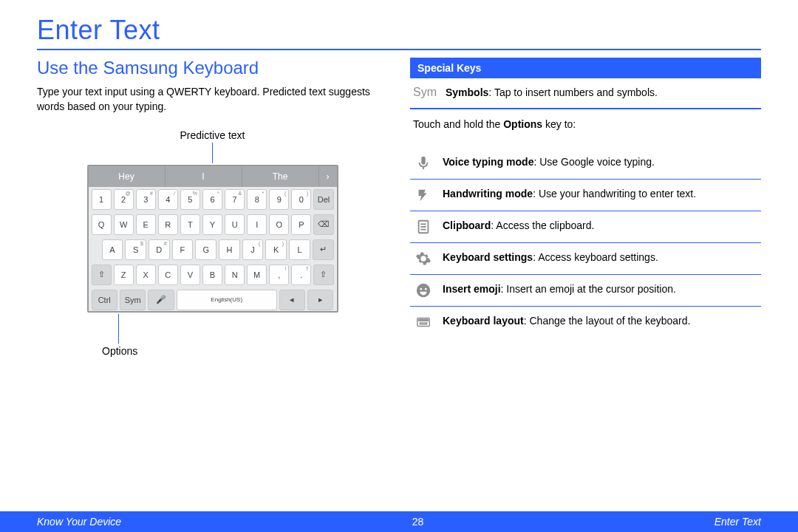  I want to click on key: 1, so click(102, 200).